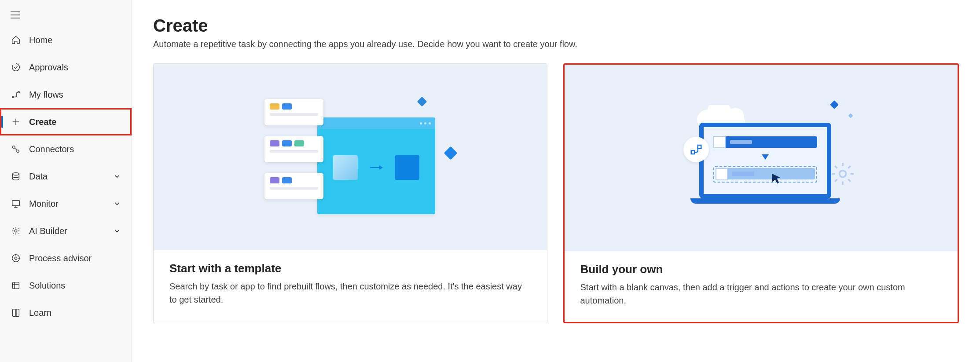 Image resolution: width=980 pixels, height=362 pixels. Describe the element at coordinates (66, 40) in the screenshot. I see `sidebar-item-home: Home` at that location.